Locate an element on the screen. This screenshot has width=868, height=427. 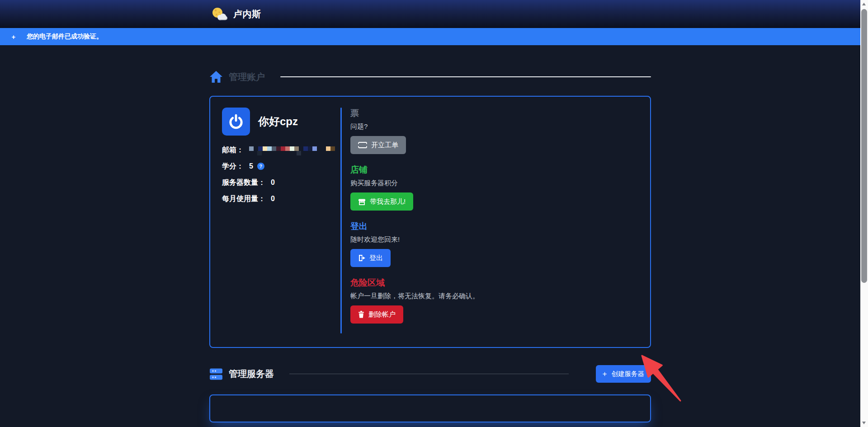
ticket-text: 问题? is located at coordinates (495, 127).